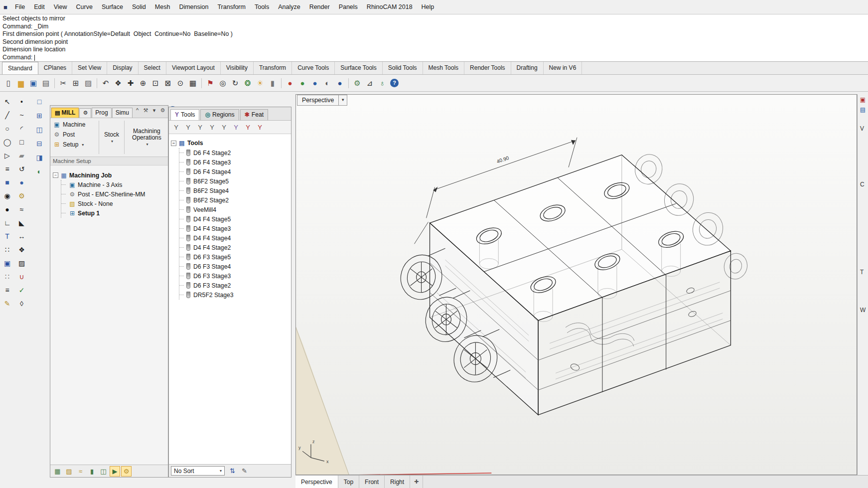  What do you see at coordinates (155, 83) in the screenshot?
I see `zoom-window-icon: ⊡` at bounding box center [155, 83].